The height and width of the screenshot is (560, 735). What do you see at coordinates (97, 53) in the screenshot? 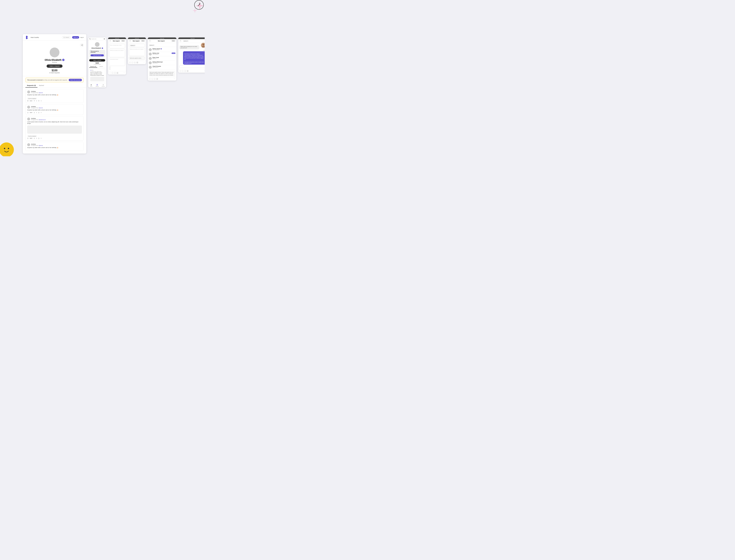
I see `reserved-banner: This account is reserved. Claim this acc…` at bounding box center [97, 53].